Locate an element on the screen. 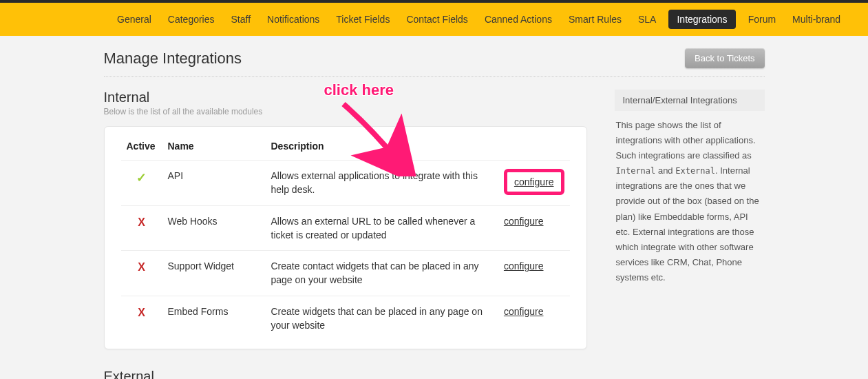 This screenshot has height=379, width=868. table-row: XWeb HooksAllows an external URL to be c… is located at coordinates (346, 228).